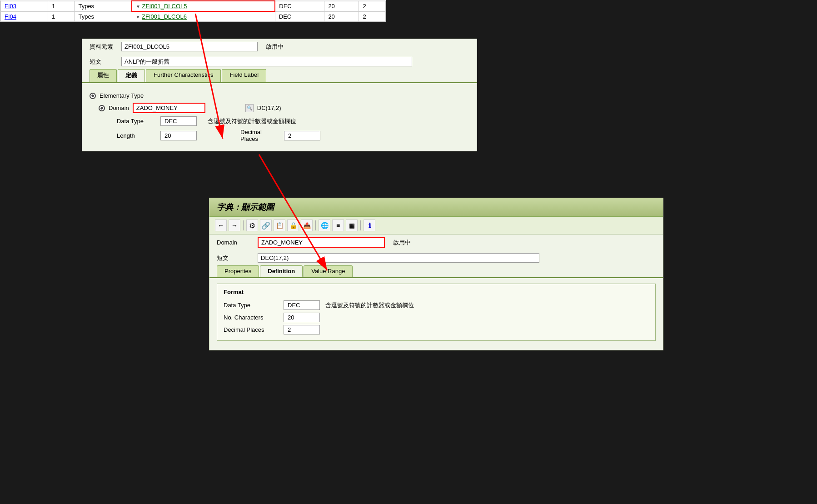 The image size is (817, 504). Describe the element at coordinates (103, 6) in the screenshot. I see `row1-col3: Types` at that location.